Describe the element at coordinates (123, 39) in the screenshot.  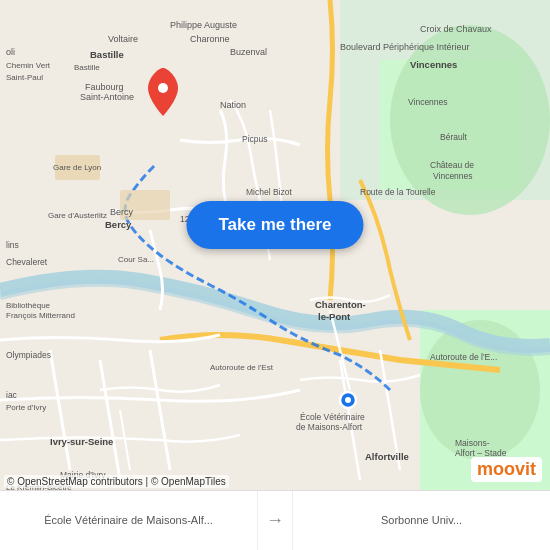
I see `svg-text: Voltaire` at that location.